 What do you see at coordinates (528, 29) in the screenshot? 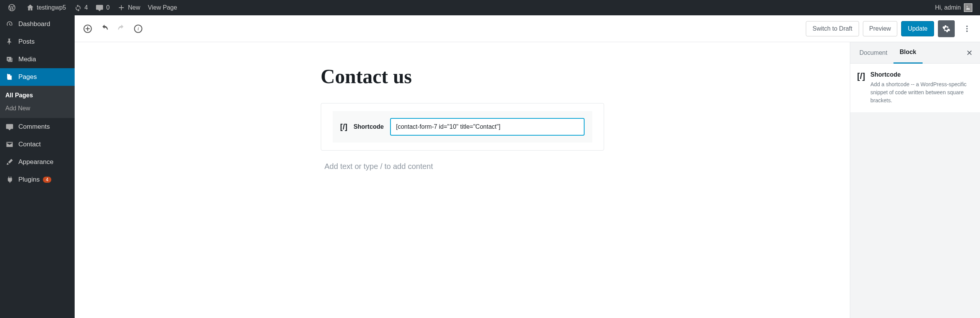
I see `editor-toolbar: i Switch to Draft Preview Update` at bounding box center [528, 29].